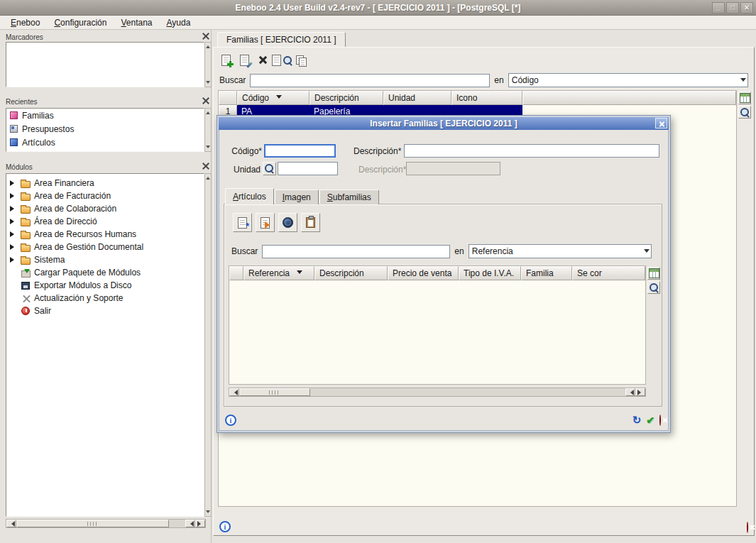 This screenshot has height=543, width=756. Describe the element at coordinates (72, 196) in the screenshot. I see `module-label: Area de Facturación` at that location.